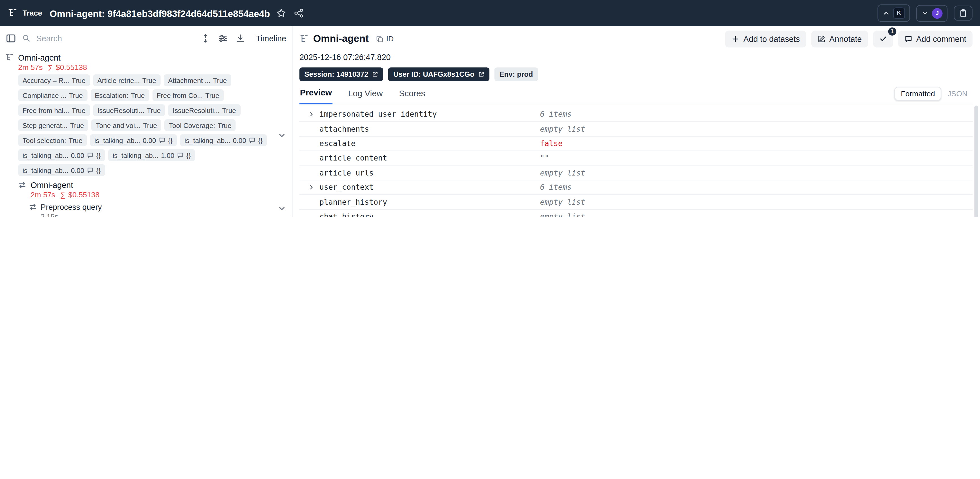  I want to click on trace-label: Trace, so click(32, 13).